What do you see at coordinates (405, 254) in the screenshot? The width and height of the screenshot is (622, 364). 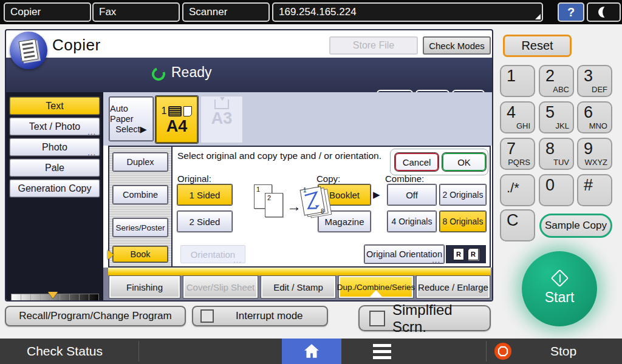 I see `original-orientation-button: Original Orientation ...` at bounding box center [405, 254].